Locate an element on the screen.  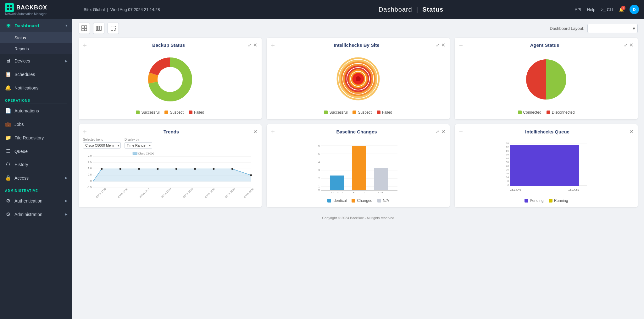
backup-title: Backup Status is located at coordinates (169, 45).